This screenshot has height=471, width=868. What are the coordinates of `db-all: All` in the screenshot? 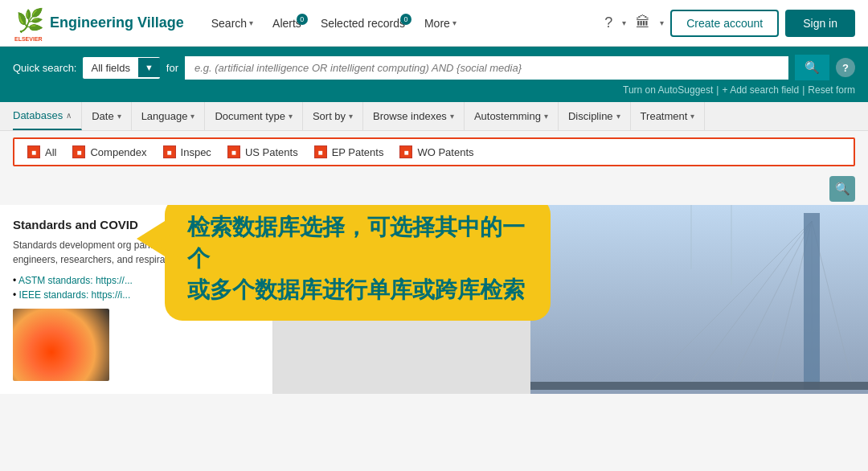 It's located at (42, 152).